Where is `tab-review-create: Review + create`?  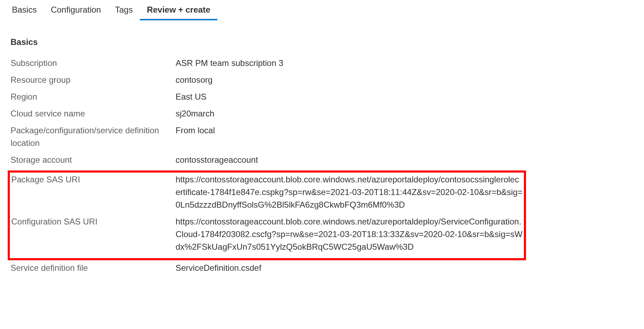 tab-review-create: Review + create is located at coordinates (178, 10).